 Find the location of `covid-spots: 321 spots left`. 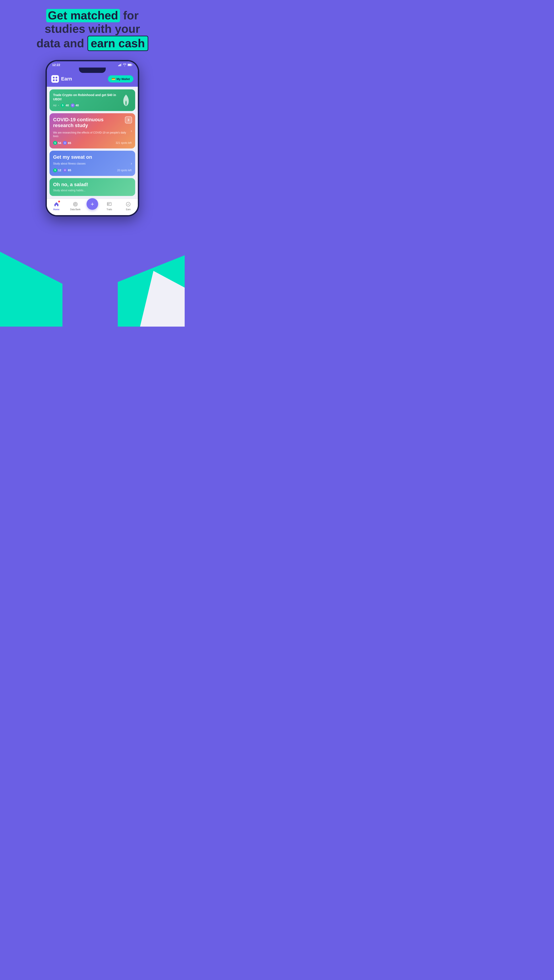

covid-spots: 321 spots left is located at coordinates (124, 143).